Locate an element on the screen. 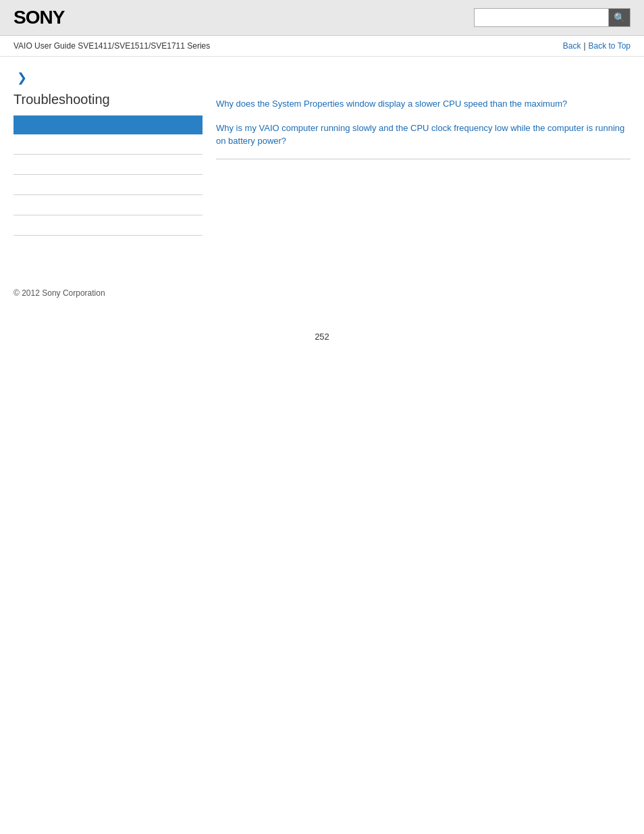 This screenshot has height=834, width=644. sidebar-active-item is located at coordinates (108, 125).